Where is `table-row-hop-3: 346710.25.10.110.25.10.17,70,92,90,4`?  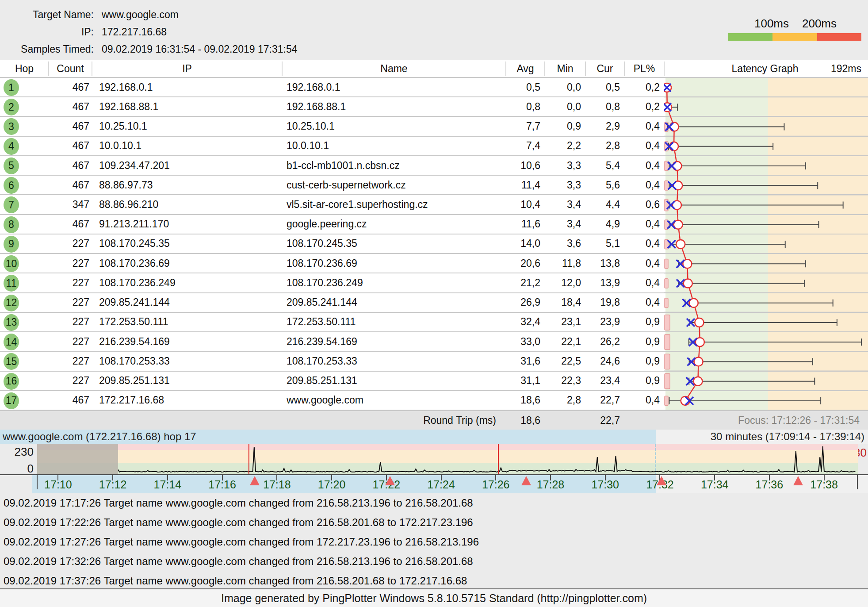 table-row-hop-3: 346710.25.10.110.25.10.17,70,92,90,4 is located at coordinates (434, 127).